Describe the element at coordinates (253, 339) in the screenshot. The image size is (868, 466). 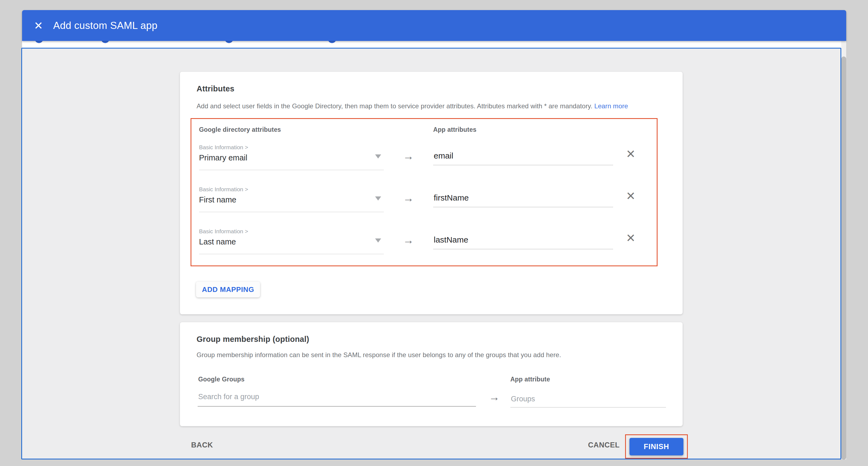
I see `group-membership-title: Group membership (optional)` at that location.